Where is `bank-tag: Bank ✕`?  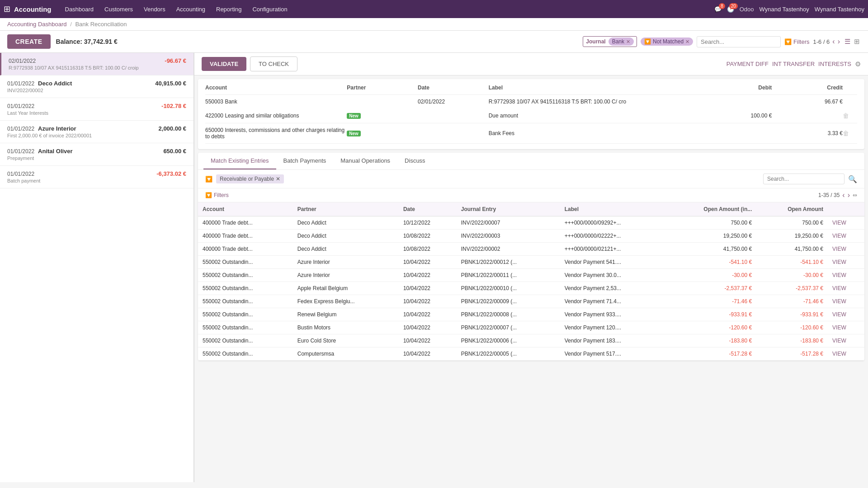
bank-tag: Bank ✕ is located at coordinates (621, 42).